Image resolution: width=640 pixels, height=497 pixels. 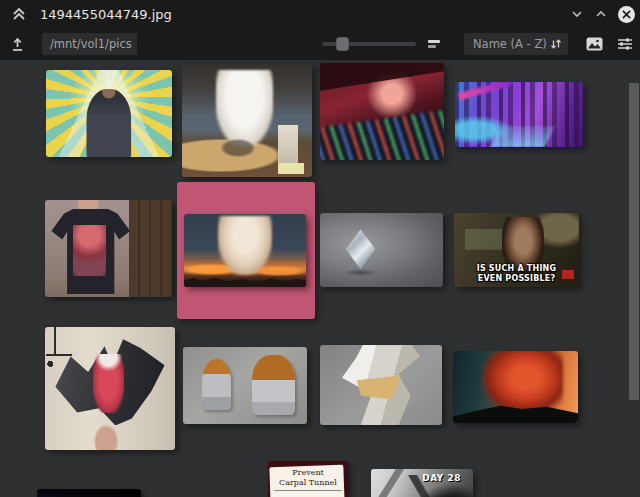 I want to click on thumbnail-comic-deity, so click(x=109, y=114).